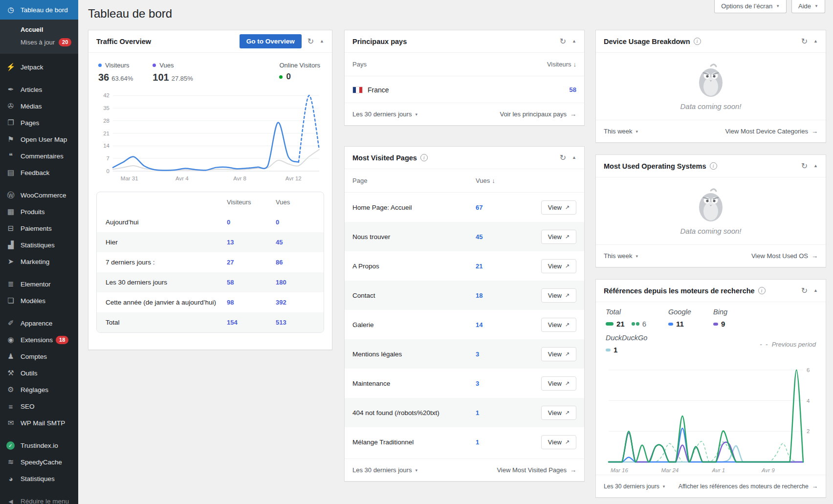 The width and height of the screenshot is (833, 504). I want to click on sidebar-item-tableau-de-bord: ◷ Tableau de bord, so click(39, 10).